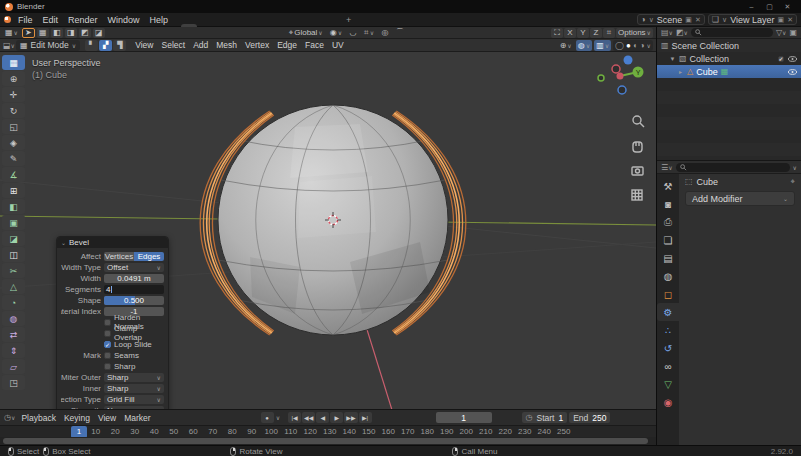 The width and height of the screenshot is (801, 456). Describe the element at coordinates (792, 182) in the screenshot. I see `pin-icon: ⌖` at that location.